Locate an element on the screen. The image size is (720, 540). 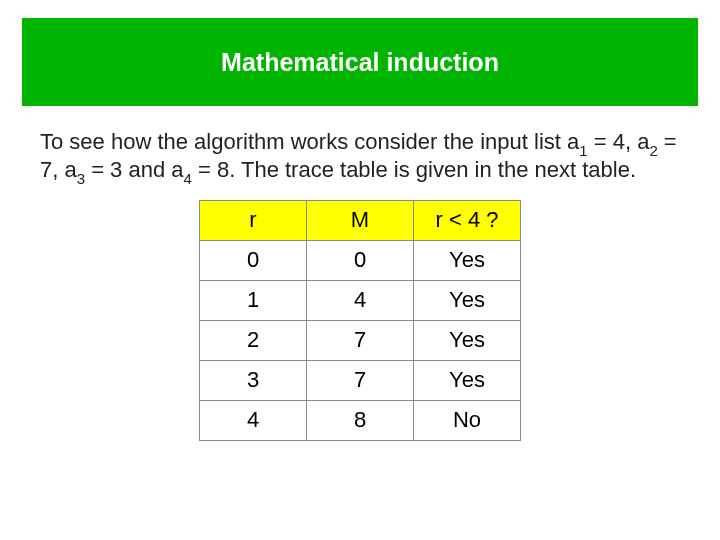
cell-r: 4 is located at coordinates (254, 420).